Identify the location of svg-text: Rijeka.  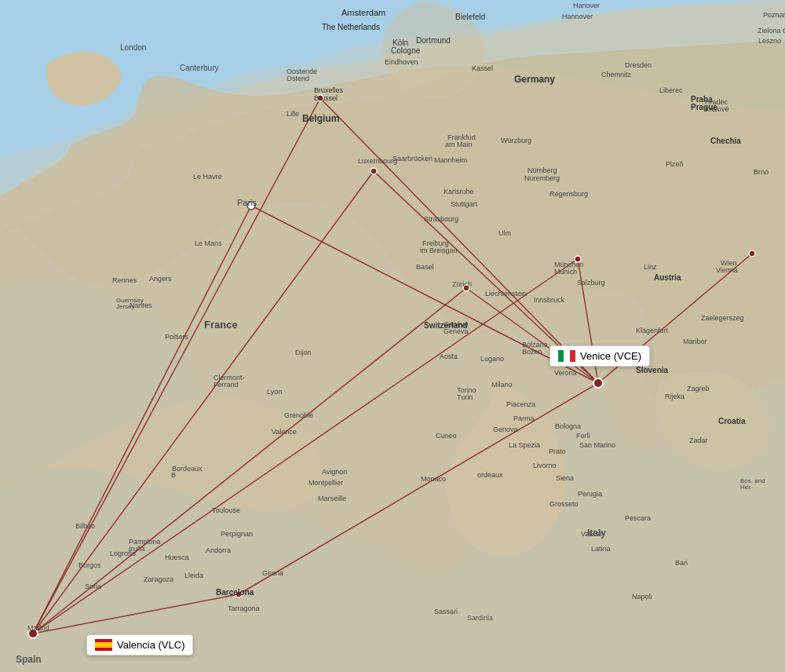
(675, 396).